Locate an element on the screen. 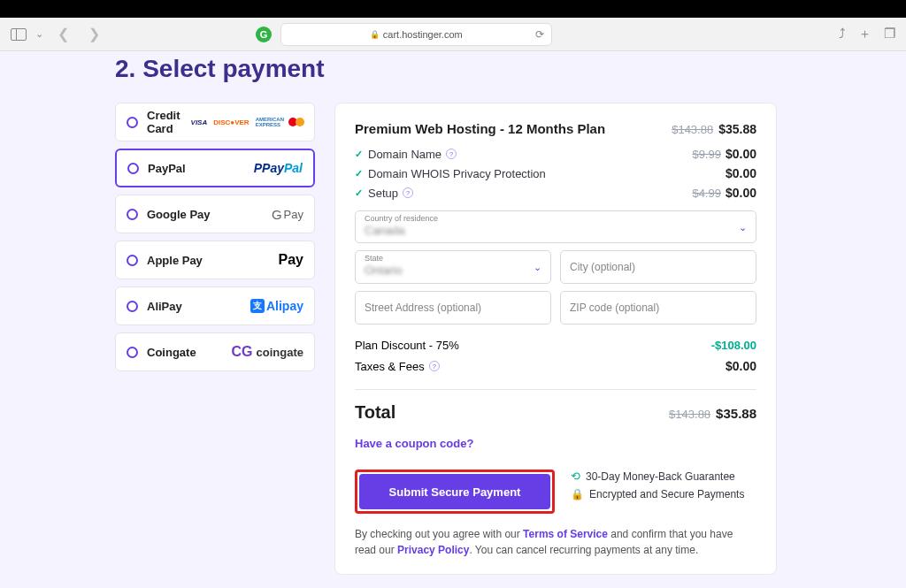 This screenshot has width=906, height=588. street-input: Street Address (optional) is located at coordinates (453, 308).